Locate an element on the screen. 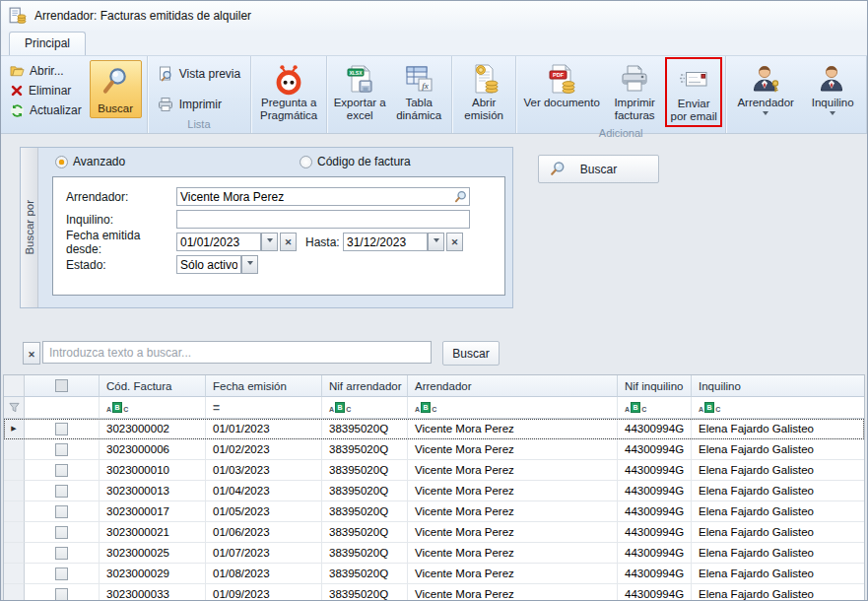  pivot-table-button: fx Tabla dinámica is located at coordinates (419, 91).